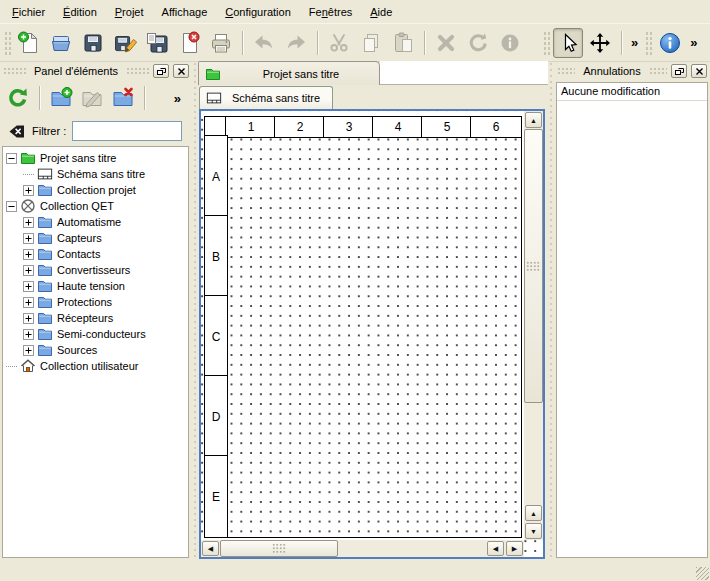 The width and height of the screenshot is (710, 581). What do you see at coordinates (464, 73) in the screenshot?
I see `tabbar-empty-area` at bounding box center [464, 73].